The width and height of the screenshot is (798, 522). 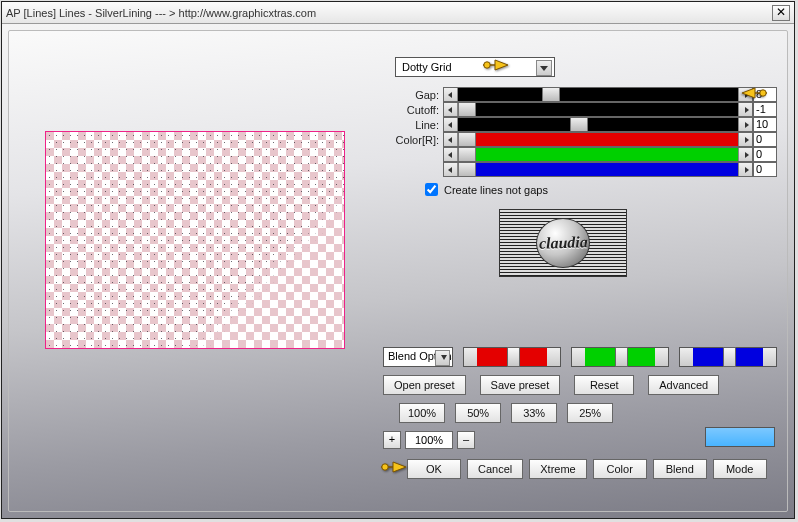 I want to click on zoom-out-button: –, so click(x=466, y=440).